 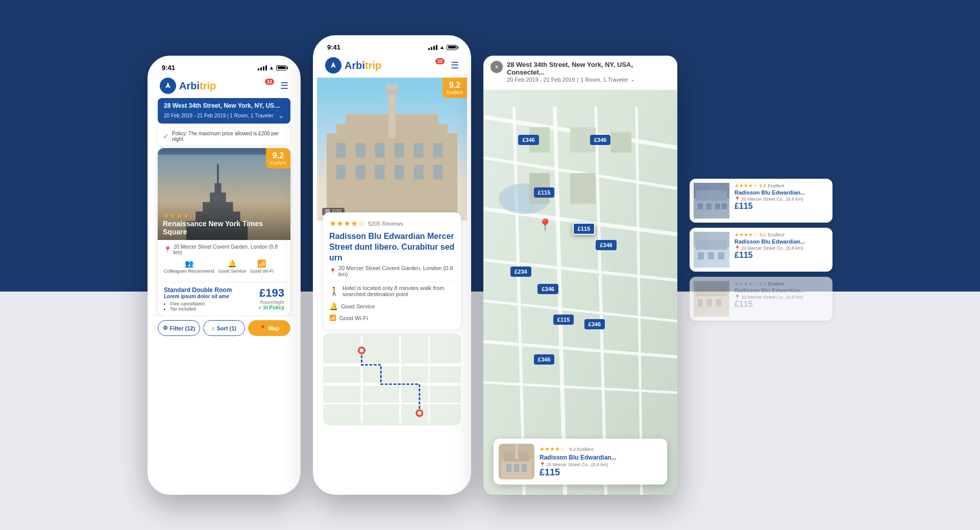 What do you see at coordinates (278, 156) in the screenshot?
I see `score-number-1: 9.2` at bounding box center [278, 156].